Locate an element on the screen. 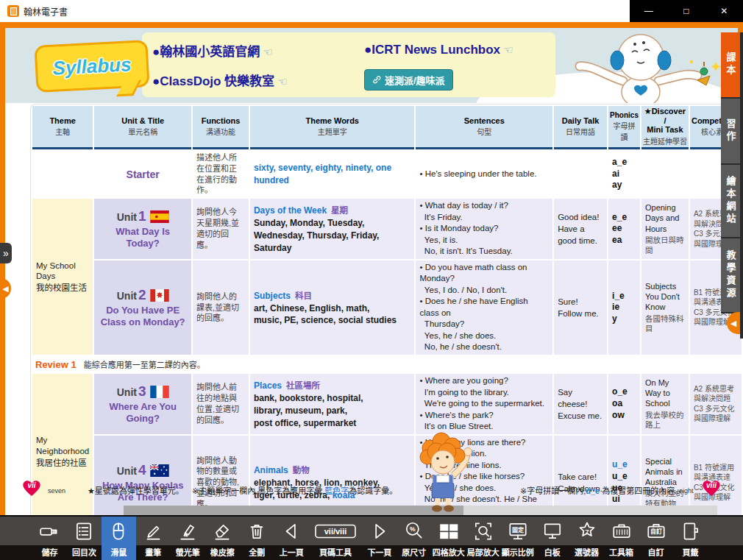  svg-text: 7 is located at coordinates (587, 531).